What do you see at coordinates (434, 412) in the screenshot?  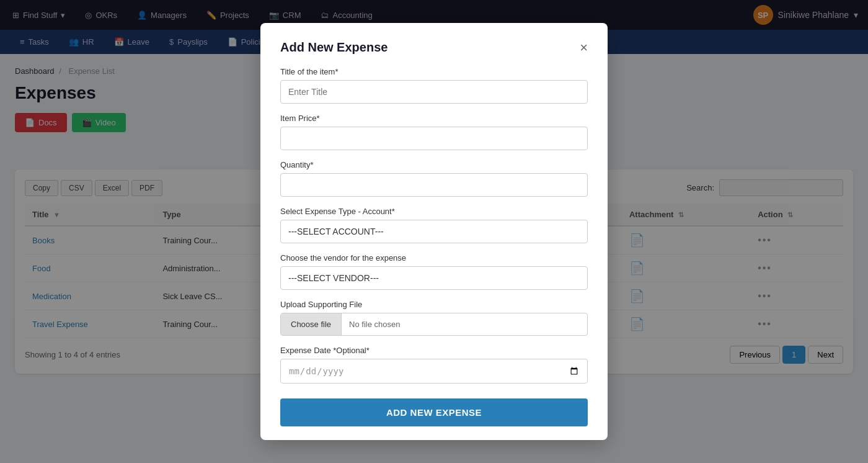 I see `submit-expense-button: ADD NEW EXPENSE` at bounding box center [434, 412].